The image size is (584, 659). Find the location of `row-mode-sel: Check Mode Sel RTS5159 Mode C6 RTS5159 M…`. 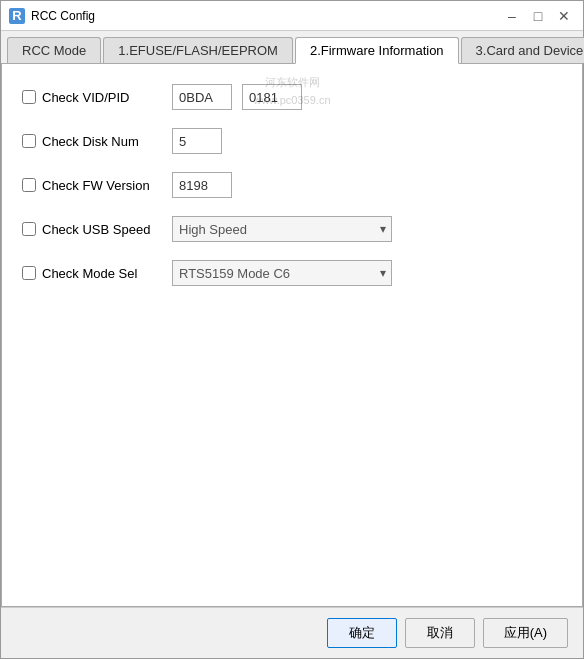

row-mode-sel: Check Mode Sel RTS5159 Mode C6 RTS5159 M… is located at coordinates (292, 273).